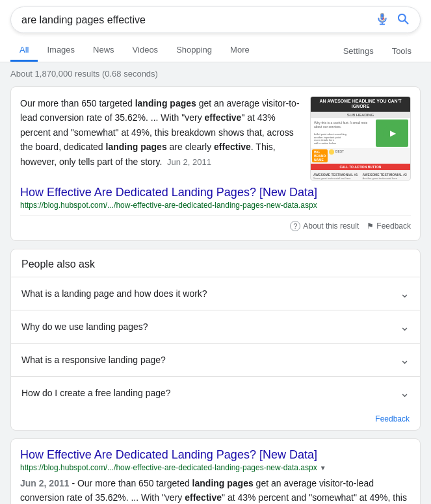  Describe the element at coordinates (360, 138) in the screenshot. I see `result-thumbnail: AN AWESOME HEADLINE YOU CAN'T IGNORE SUB…` at that location.